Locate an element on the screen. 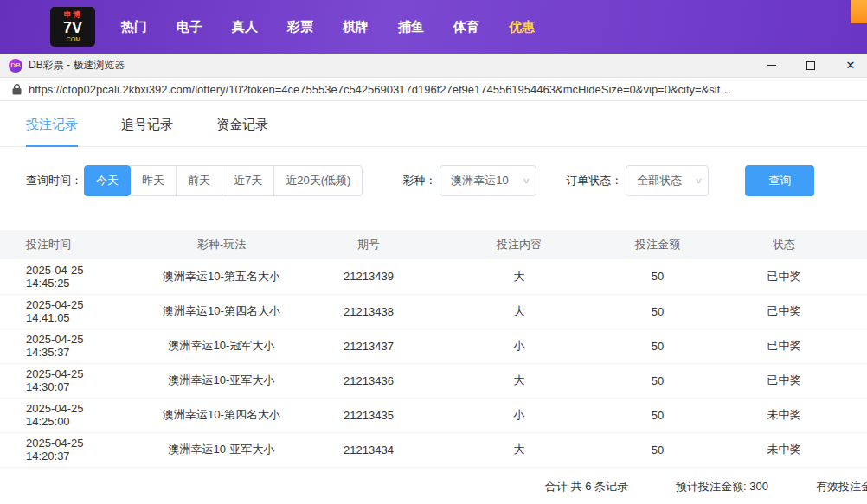 The image size is (867, 504). nav-item-lottery: 彩票 is located at coordinates (300, 28).